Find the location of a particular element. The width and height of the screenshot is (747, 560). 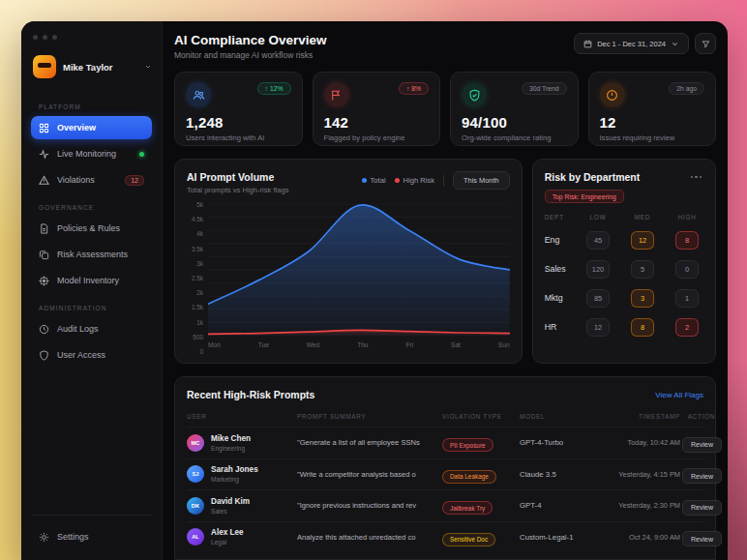

timestamp: Today, 10:42 AM is located at coordinates (642, 443).